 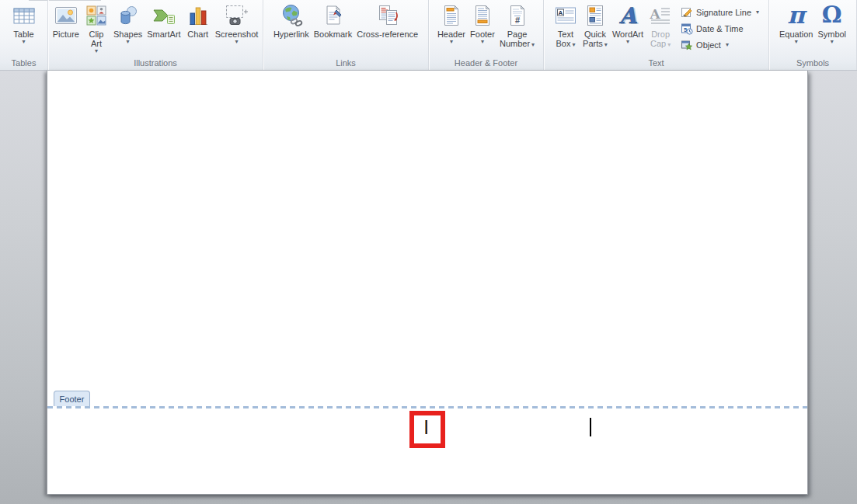 What do you see at coordinates (24, 16) in the screenshot?
I see `table-icon` at bounding box center [24, 16].